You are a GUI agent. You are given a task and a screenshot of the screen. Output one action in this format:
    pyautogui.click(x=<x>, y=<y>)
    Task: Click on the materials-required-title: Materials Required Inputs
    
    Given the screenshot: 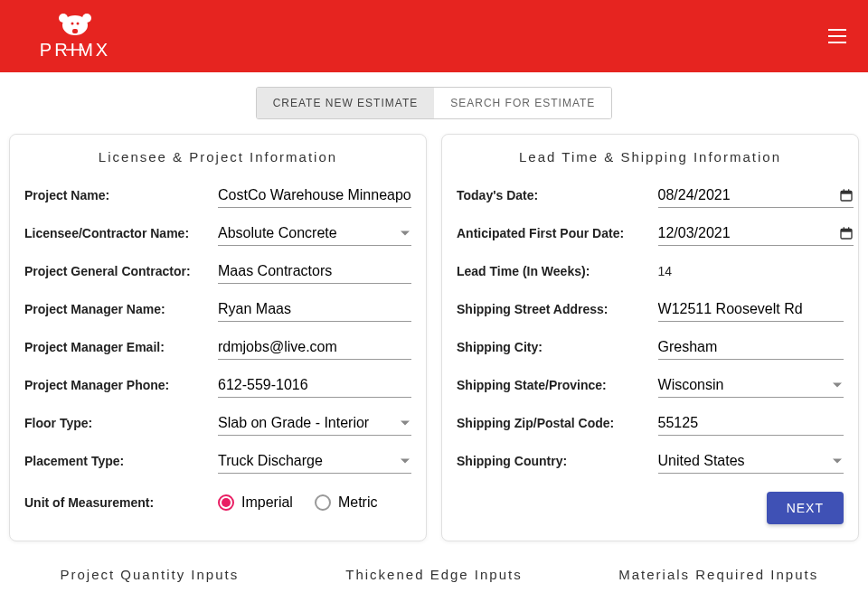 What is the action you would take?
    pyautogui.click(x=718, y=575)
    